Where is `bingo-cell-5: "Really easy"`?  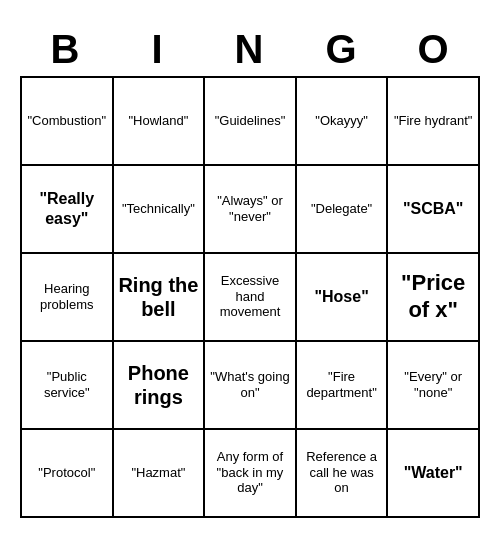
bingo-cell-5: "Really easy" is located at coordinates (68, 210).